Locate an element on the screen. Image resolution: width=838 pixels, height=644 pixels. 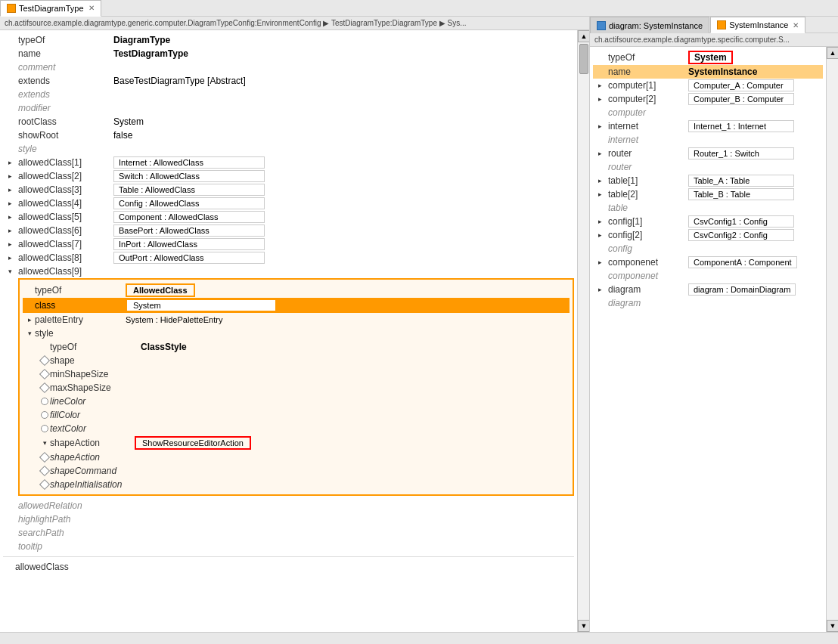
label-allowedrelation: allowedRelation is located at coordinates (64, 506).